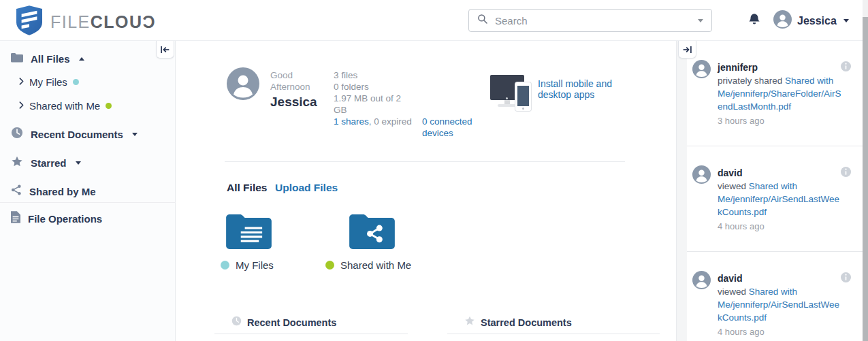 The height and width of the screenshot is (341, 868). Describe the element at coordinates (780, 68) in the screenshot. I see `activity-user-name: jenniferp` at that location.